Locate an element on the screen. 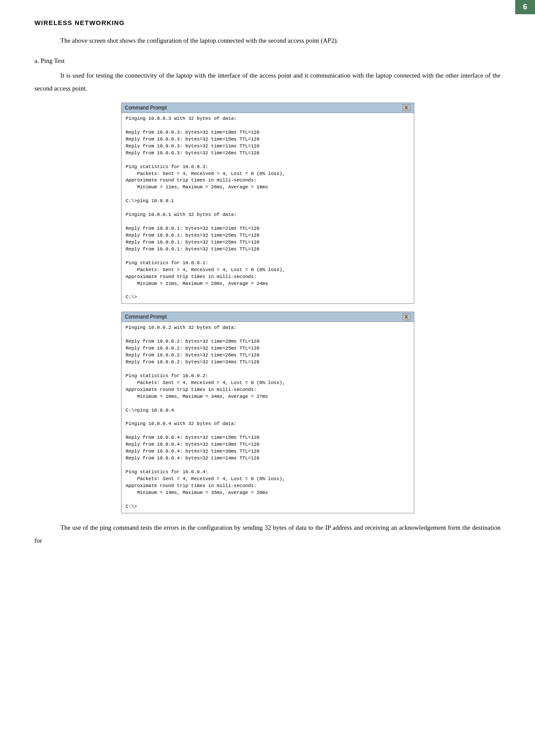  cmd-body-2: Pinging 10.0.0.2 with 32 bytes of data: … is located at coordinates (268, 417).